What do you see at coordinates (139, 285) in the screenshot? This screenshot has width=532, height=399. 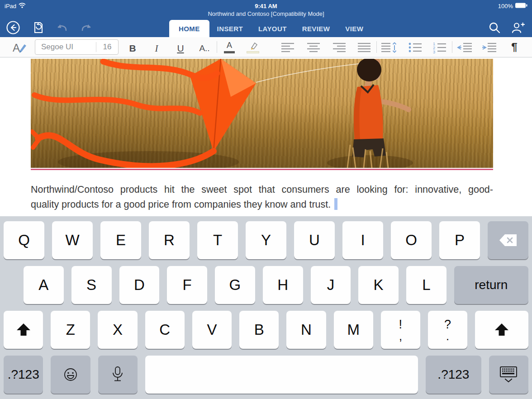 I see `key-d: D` at bounding box center [139, 285].